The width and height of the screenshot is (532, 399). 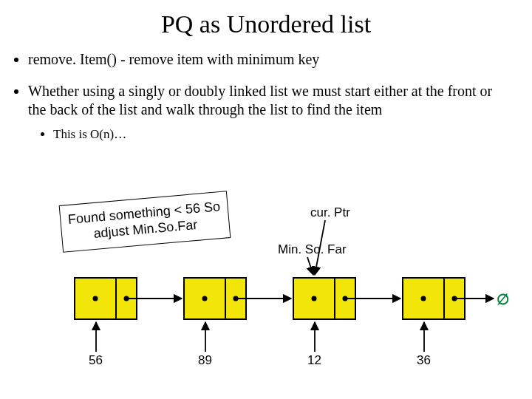 I want to click on node-value: 56, so click(x=96, y=361).